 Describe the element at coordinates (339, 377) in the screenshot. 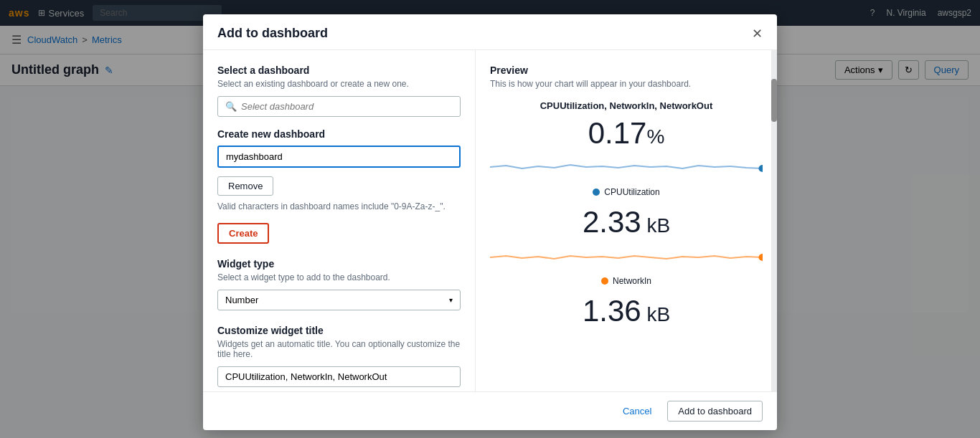

I see `widget-title-input` at that location.